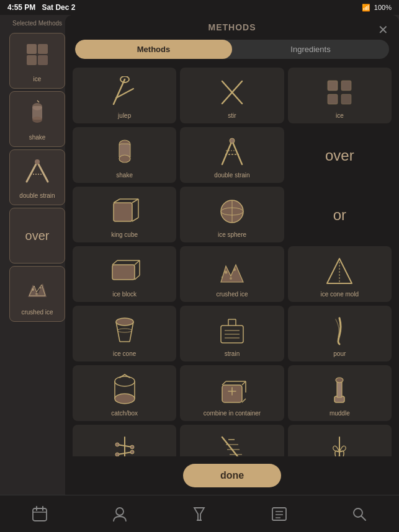  Describe the element at coordinates (340, 274) in the screenshot. I see `method-ice-cone-mold: ice cone mold` at that location.